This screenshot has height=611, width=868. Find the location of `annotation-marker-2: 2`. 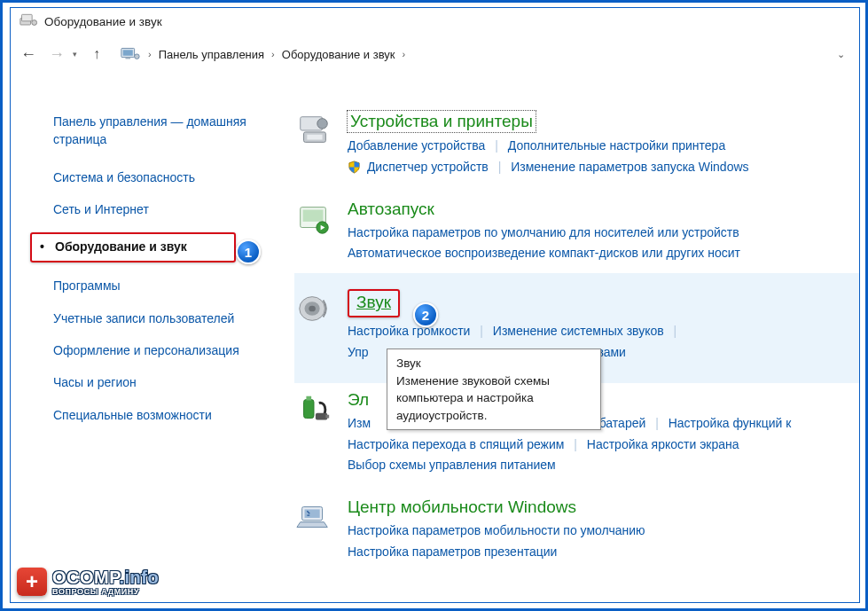

annotation-marker-2: 2 is located at coordinates (426, 315).